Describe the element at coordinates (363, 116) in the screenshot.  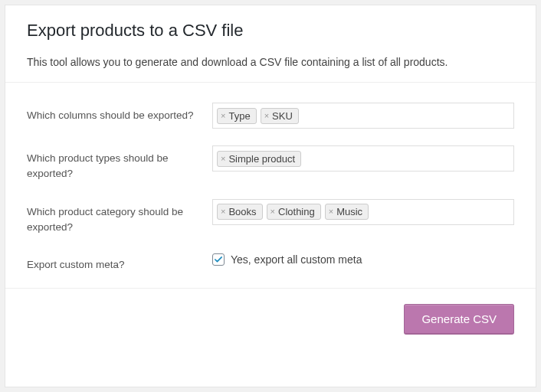
I see `columns-input: ×Type×SKU` at that location.